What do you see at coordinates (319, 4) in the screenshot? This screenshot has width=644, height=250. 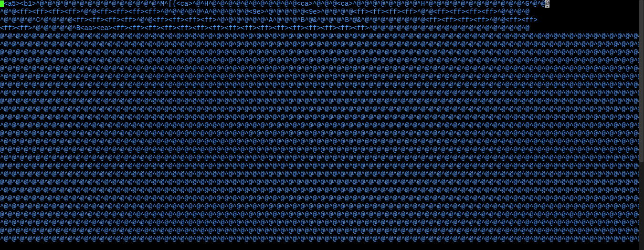 I see `terminal-line: <a5><b1>^@^@^@^@^@^@^@^@^@^@^@^@^@^@^@^M…` at bounding box center [319, 4].